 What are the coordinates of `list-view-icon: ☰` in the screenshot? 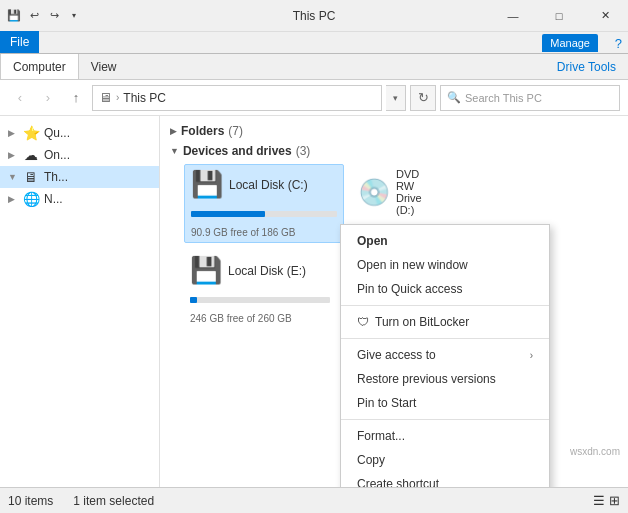 It's located at (599, 500).